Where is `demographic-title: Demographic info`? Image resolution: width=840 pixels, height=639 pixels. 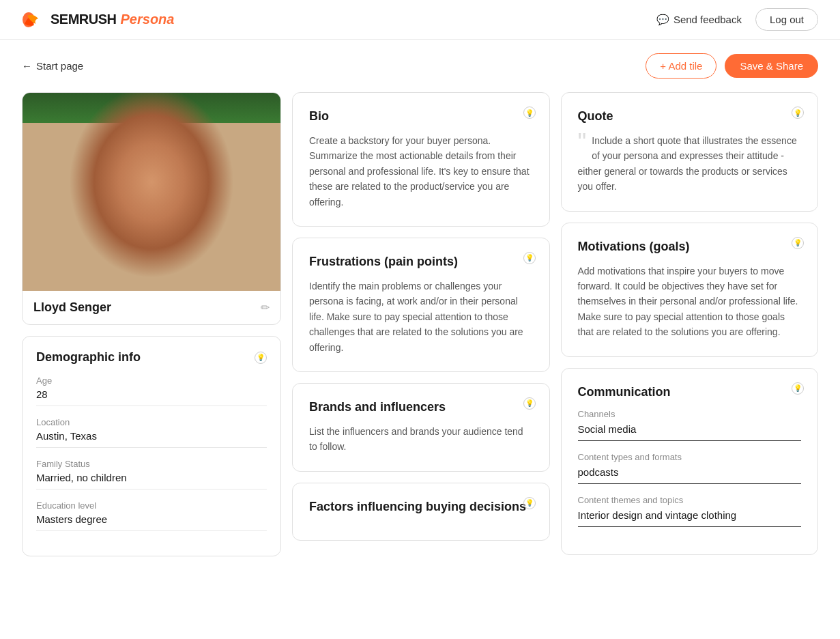
demographic-title: Demographic info is located at coordinates (89, 358).